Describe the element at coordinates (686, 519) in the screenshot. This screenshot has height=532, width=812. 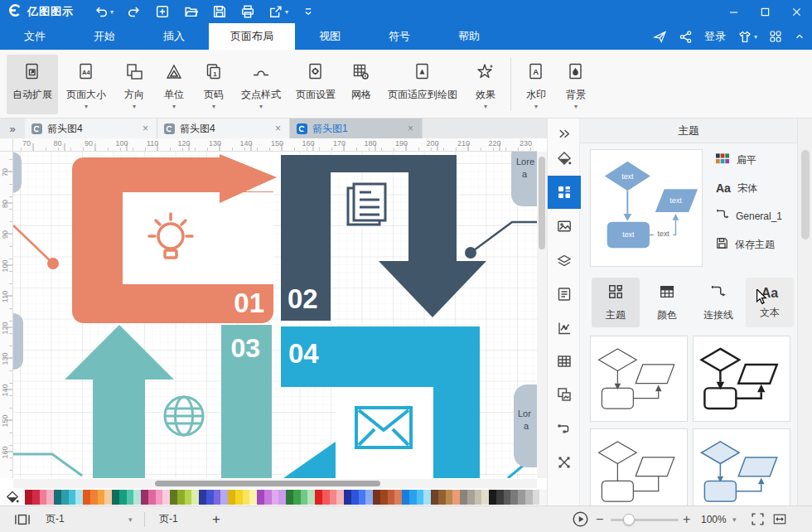
I see `zoom-in-button: +` at that location.